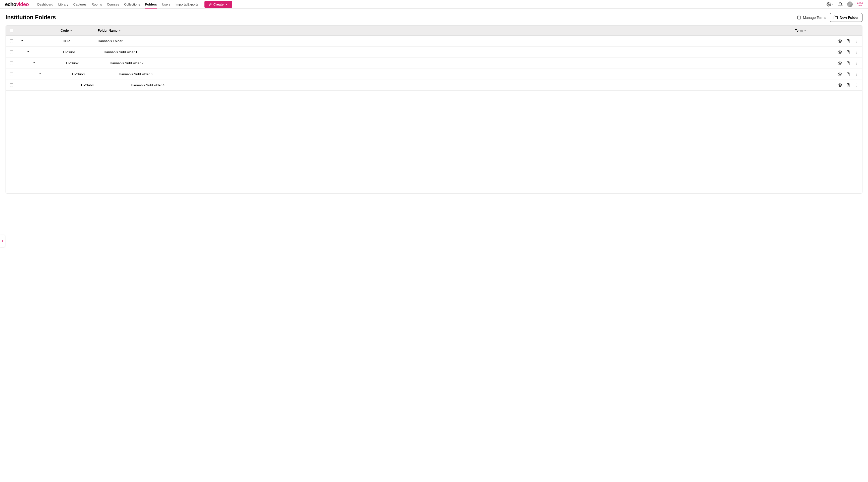 The height and width of the screenshot is (482, 868). Describe the element at coordinates (799, 18) in the screenshot. I see `calendar-icon` at that location.